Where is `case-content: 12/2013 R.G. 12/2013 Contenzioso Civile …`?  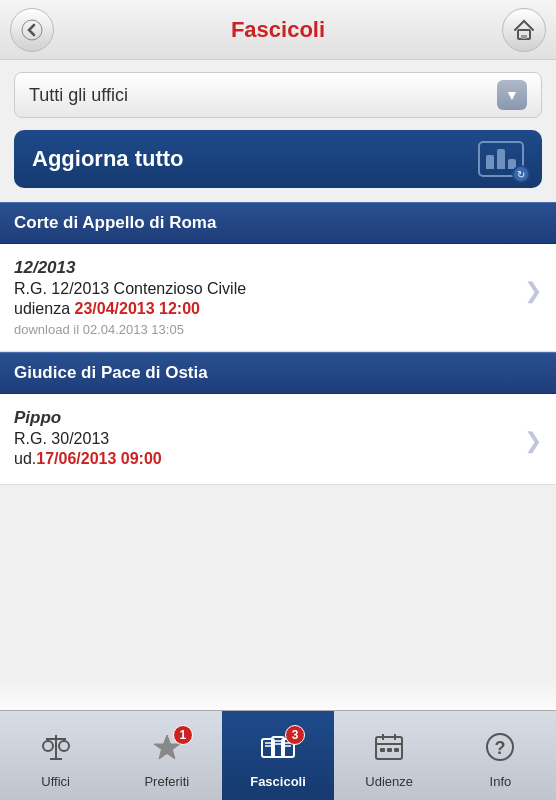 case-content: 12/2013 R.G. 12/2013 Contenzioso Civile … is located at coordinates (264, 298).